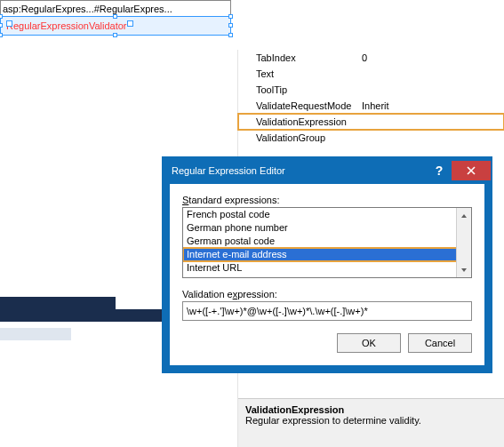  What do you see at coordinates (116, 18) in the screenshot?
I see `design-surface: asp:RegularExpres...#RegularExpres... Re…` at bounding box center [116, 18].